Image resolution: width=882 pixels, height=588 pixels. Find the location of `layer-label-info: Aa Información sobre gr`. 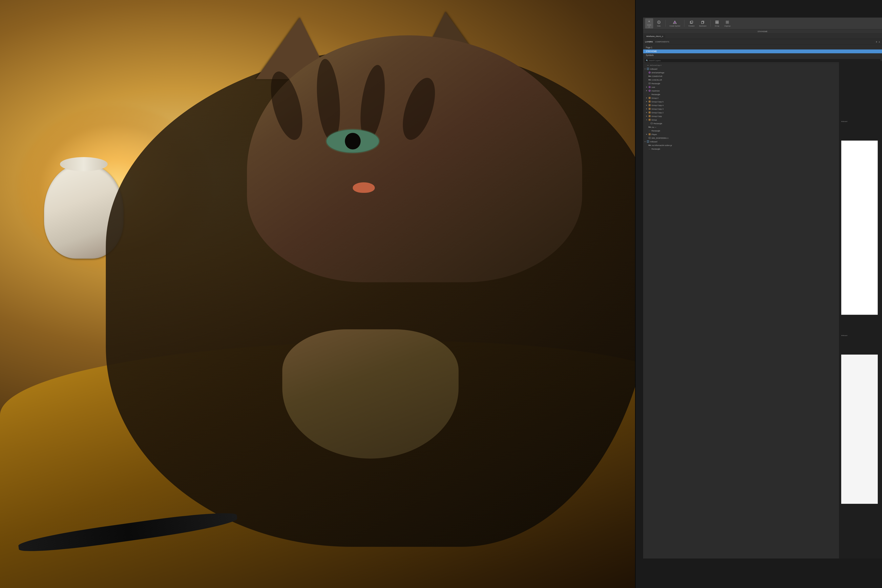

layer-label-info: Aa Información sobre gr is located at coordinates (662, 145).